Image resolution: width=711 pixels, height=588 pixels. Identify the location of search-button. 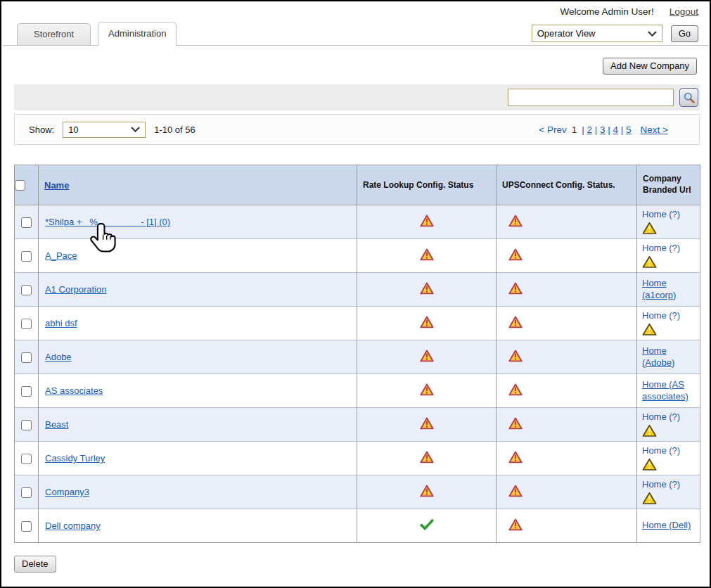
(689, 97).